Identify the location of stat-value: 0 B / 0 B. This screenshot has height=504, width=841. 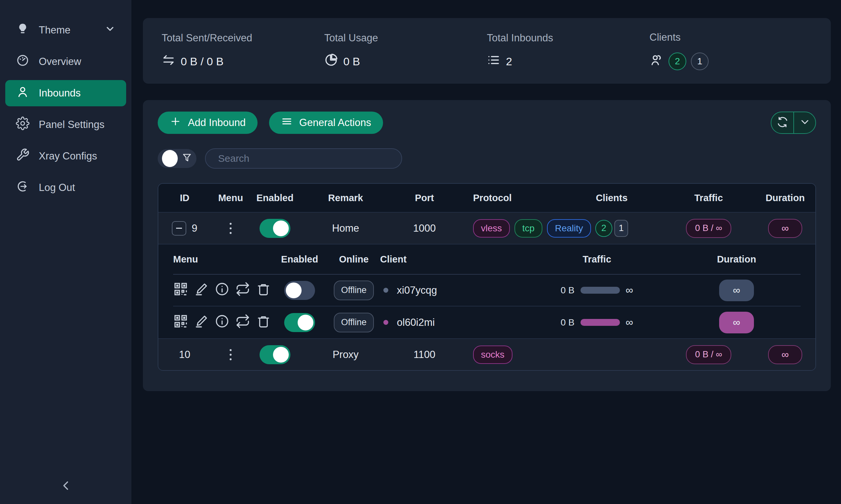
(202, 61).